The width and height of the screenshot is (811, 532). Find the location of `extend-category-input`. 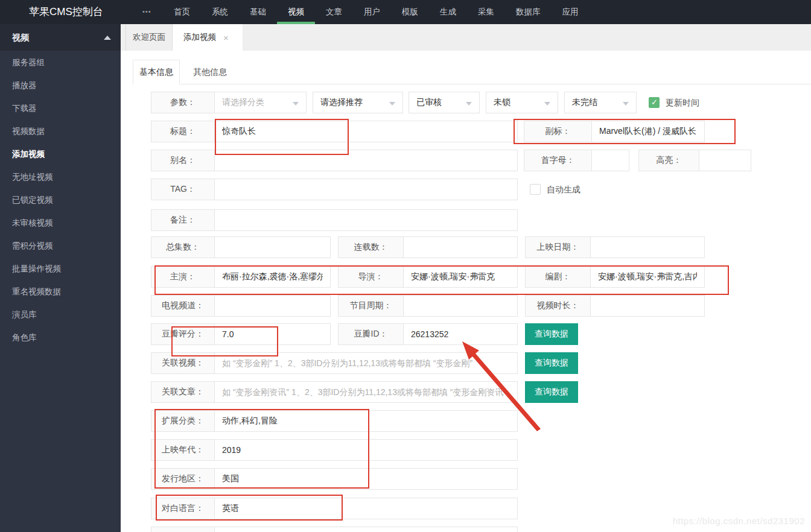

extend-category-input is located at coordinates (366, 421).